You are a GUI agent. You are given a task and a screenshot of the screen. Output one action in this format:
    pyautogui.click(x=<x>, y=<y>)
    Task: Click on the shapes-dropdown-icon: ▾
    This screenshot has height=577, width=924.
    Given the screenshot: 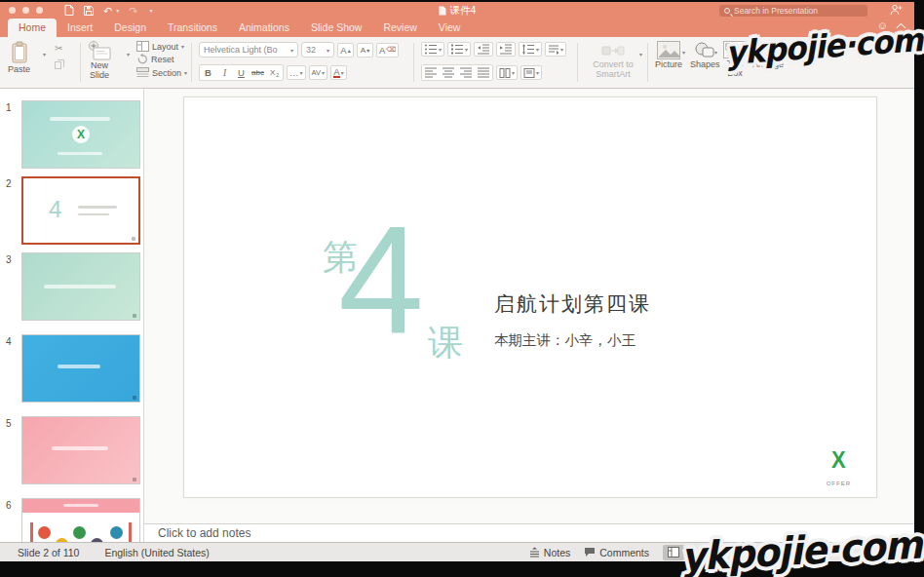 What is the action you would take?
    pyautogui.click(x=715, y=53)
    